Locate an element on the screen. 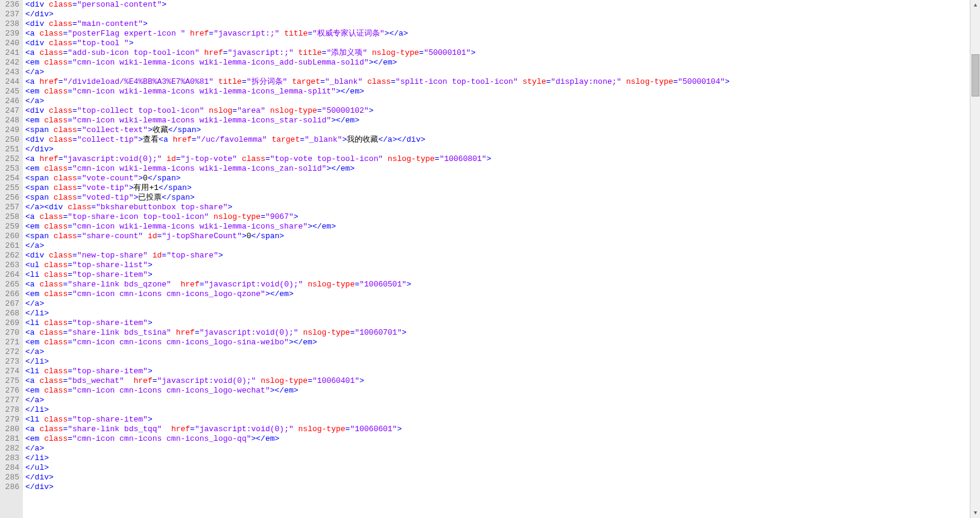  scroll-up-icon: ▲ is located at coordinates (975, 5).